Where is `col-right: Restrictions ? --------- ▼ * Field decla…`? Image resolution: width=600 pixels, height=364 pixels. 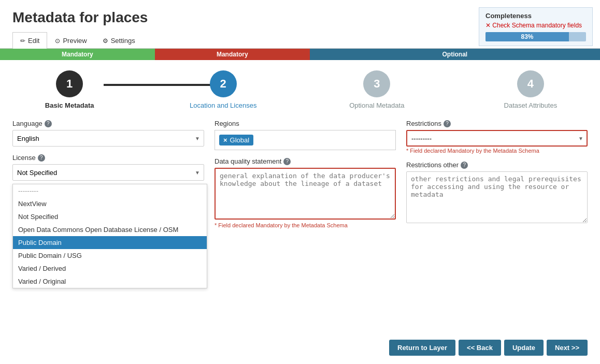
col-right: Restrictions ? --------- ▼ * Field decla… is located at coordinates (497, 204).